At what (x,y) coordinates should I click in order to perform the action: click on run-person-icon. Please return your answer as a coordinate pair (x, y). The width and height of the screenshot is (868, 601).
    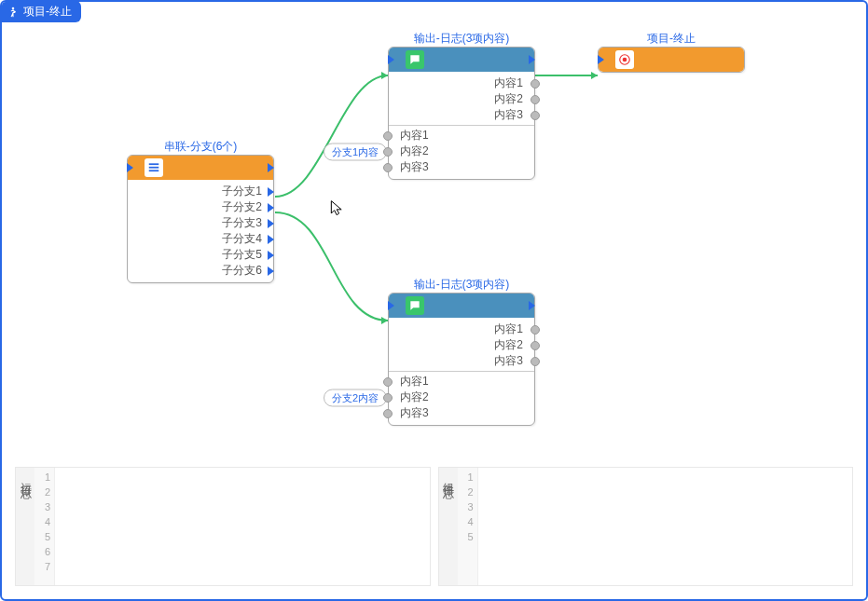
    Looking at the image, I should click on (13, 12).